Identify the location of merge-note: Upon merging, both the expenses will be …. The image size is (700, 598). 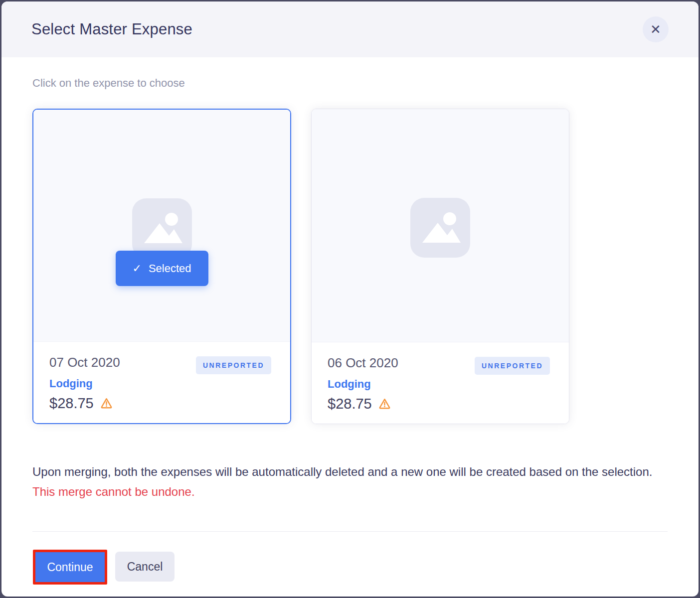
(343, 482).